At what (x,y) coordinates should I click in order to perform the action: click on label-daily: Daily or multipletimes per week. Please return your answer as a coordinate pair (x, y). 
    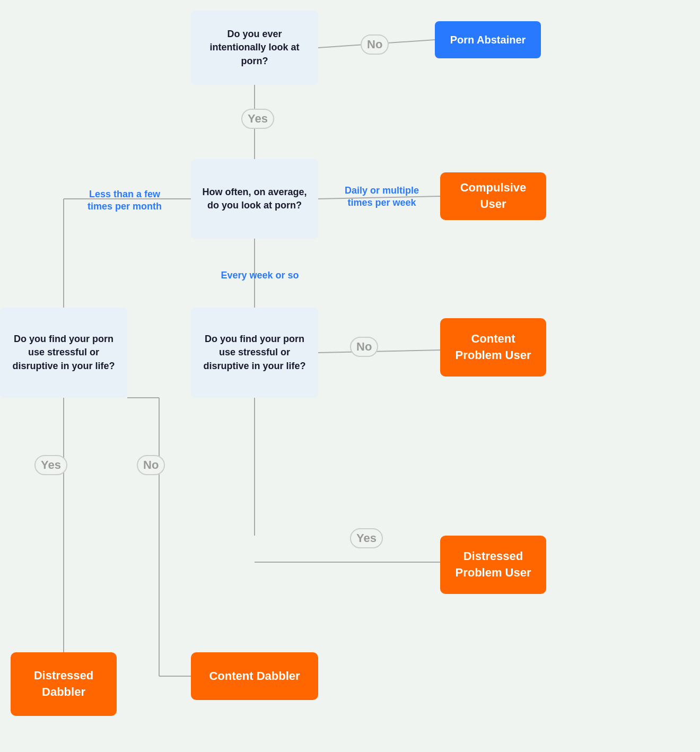
    Looking at the image, I should click on (382, 197).